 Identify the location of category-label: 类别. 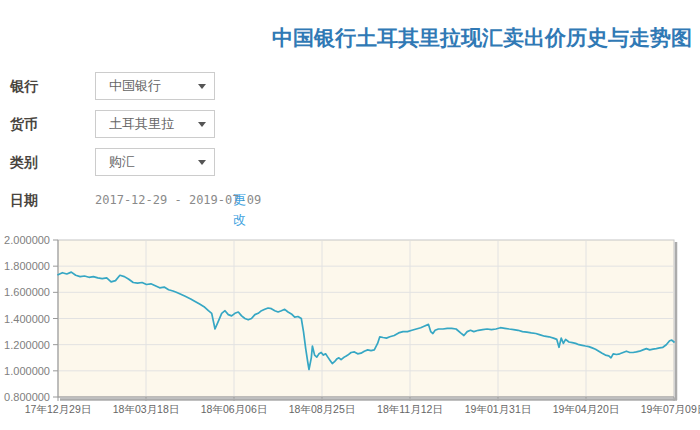
(45, 162).